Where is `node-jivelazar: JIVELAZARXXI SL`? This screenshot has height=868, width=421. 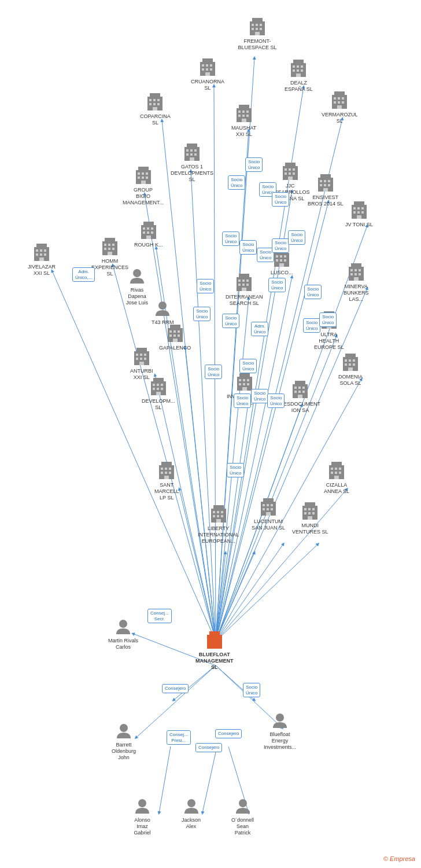
node-jivelazar: JIVELAZARXXI SL is located at coordinates (42, 259).